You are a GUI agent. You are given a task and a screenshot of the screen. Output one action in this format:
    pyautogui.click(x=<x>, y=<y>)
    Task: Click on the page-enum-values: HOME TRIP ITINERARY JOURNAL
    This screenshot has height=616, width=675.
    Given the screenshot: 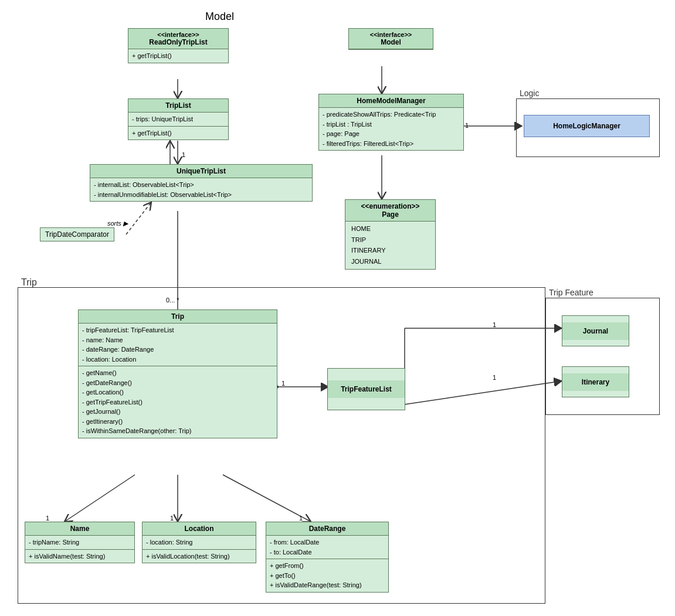 What is the action you would take?
    pyautogui.click(x=391, y=245)
    